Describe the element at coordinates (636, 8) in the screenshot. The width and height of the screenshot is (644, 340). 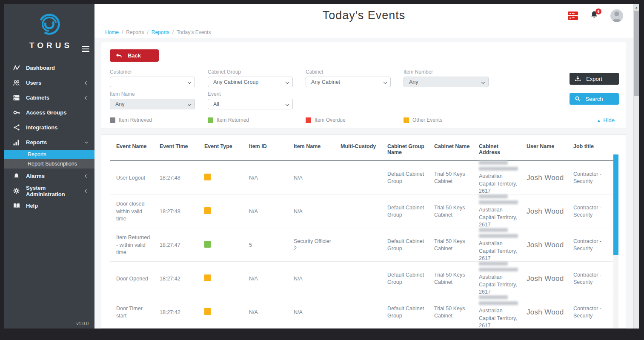
I see `scrollbar-up-arrow-icon: ▲` at that location.